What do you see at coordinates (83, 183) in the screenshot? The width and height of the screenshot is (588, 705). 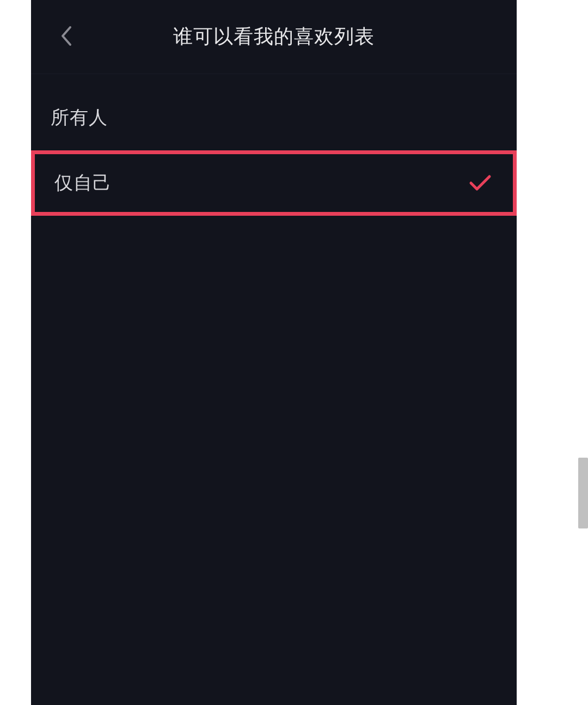 I see `option-label: 仅自己` at bounding box center [83, 183].